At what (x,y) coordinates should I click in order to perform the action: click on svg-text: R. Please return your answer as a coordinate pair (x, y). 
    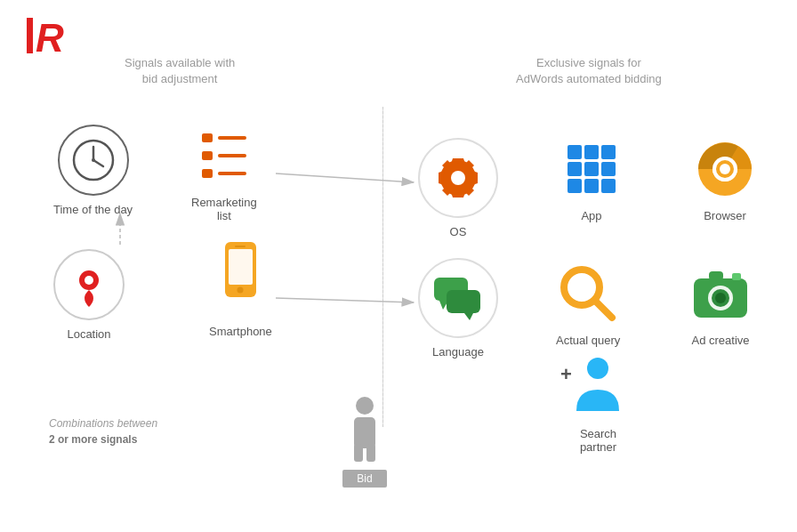
    Looking at the image, I should click on (50, 36).